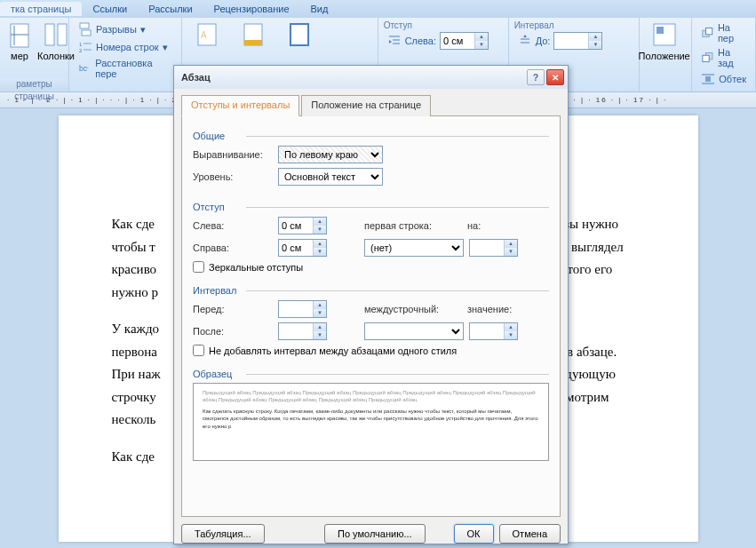  Describe the element at coordinates (494, 226) in the screenshot. I see `by-label: на:` at that location.